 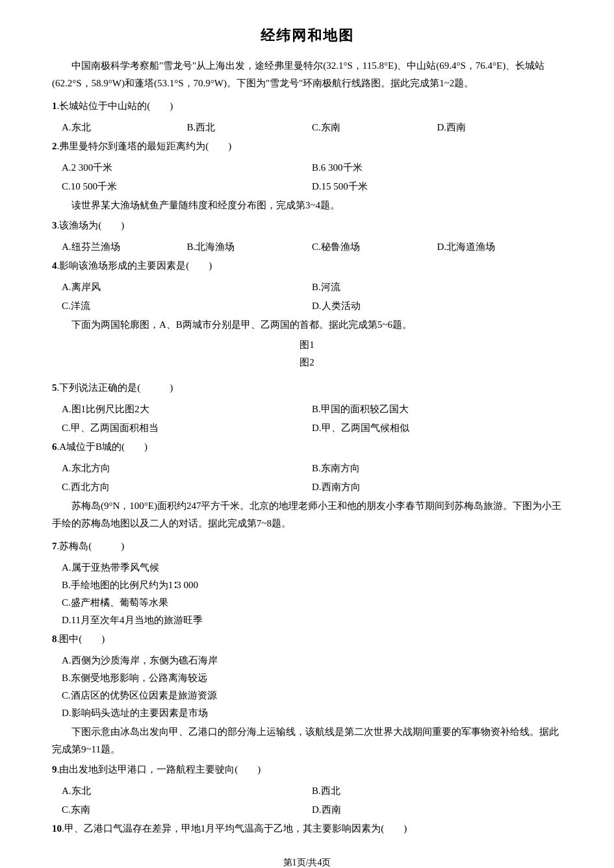 What do you see at coordinates (312, 661) in the screenshot?
I see `q8-option-a: A.西侧为沙质海岸，东侧为礁石海岸` at bounding box center [312, 661].